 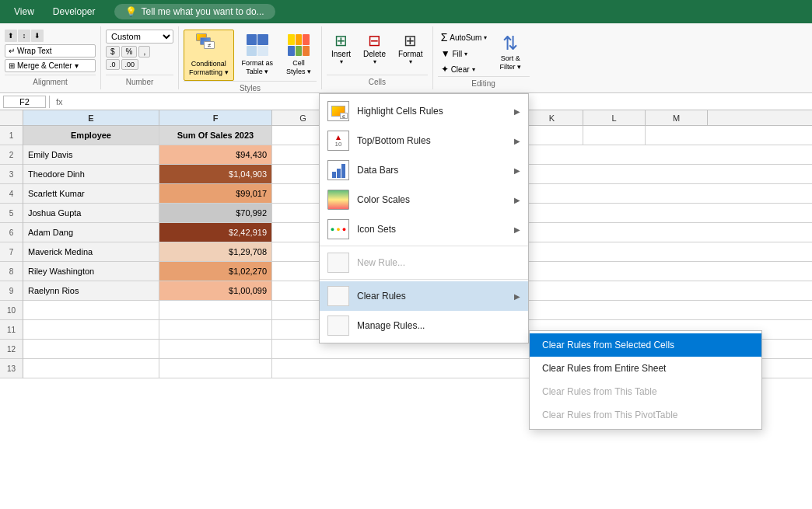 I want to click on row-num-11: 11, so click(x=11, y=329).